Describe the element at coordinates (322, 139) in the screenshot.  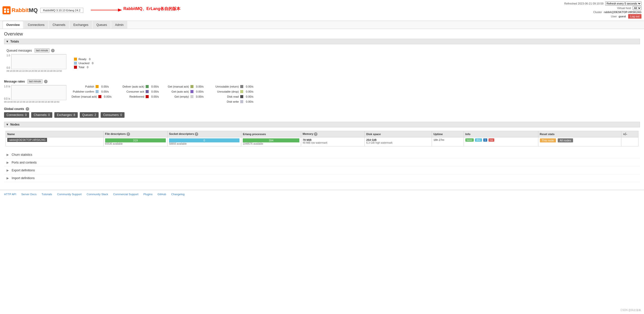
I see `nodes-content: Name File descriptors ? Socket descripto…` at that location.